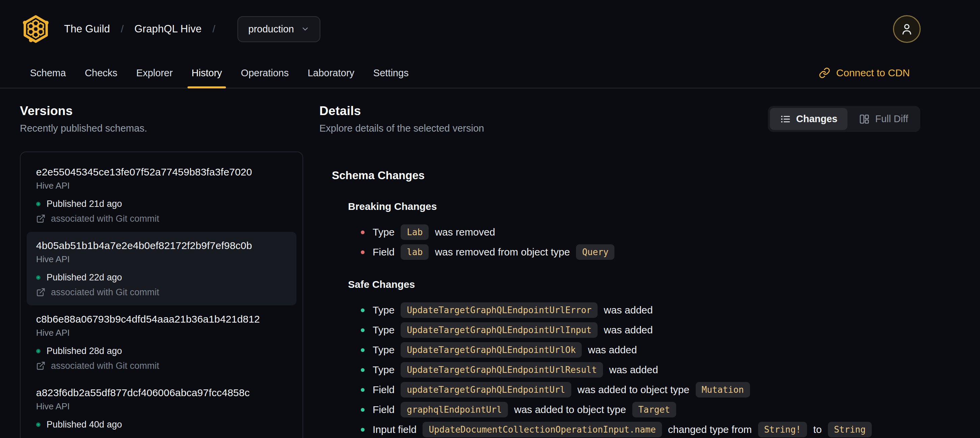 This screenshot has width=980, height=438. I want to click on change-item: Type Lab was removed, so click(641, 232).